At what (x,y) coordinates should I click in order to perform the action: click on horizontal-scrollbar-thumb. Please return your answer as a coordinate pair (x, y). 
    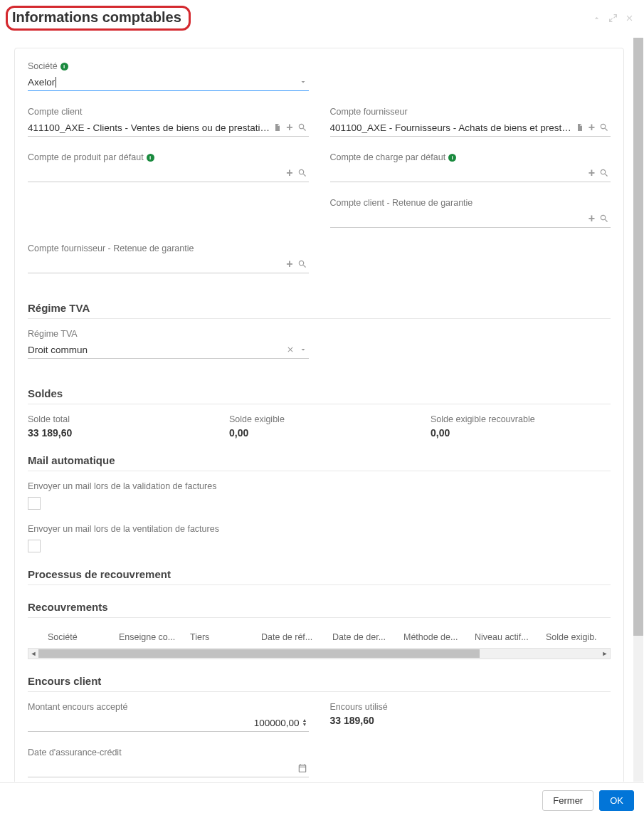
    Looking at the image, I should click on (259, 654).